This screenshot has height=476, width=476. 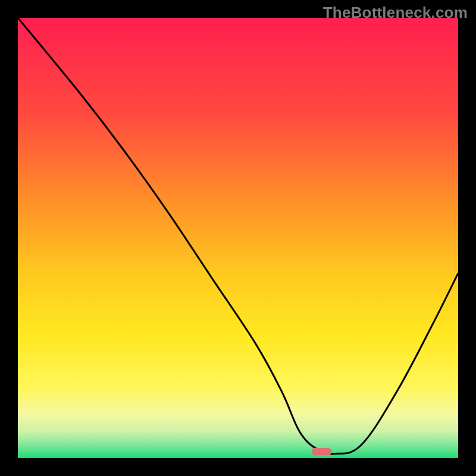 What do you see at coordinates (395, 13) in the screenshot?
I see `watermark-text: TheBottleneck.com` at bounding box center [395, 13].